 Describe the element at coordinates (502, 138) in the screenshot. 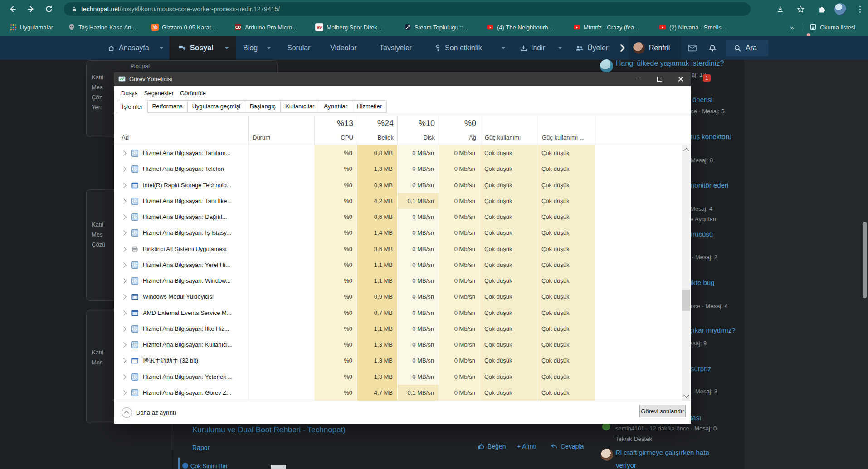

I see `column-header-pw: Güç kullanımı` at that location.